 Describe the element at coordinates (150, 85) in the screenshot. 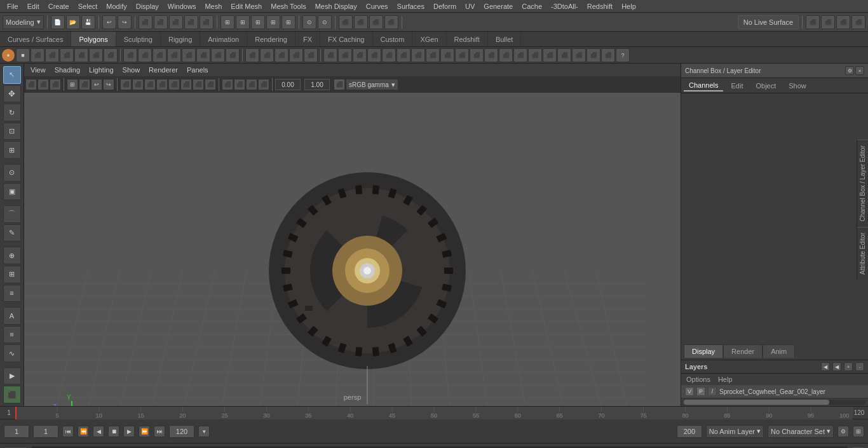

I see `vt-flat-btn: ⬛` at that location.